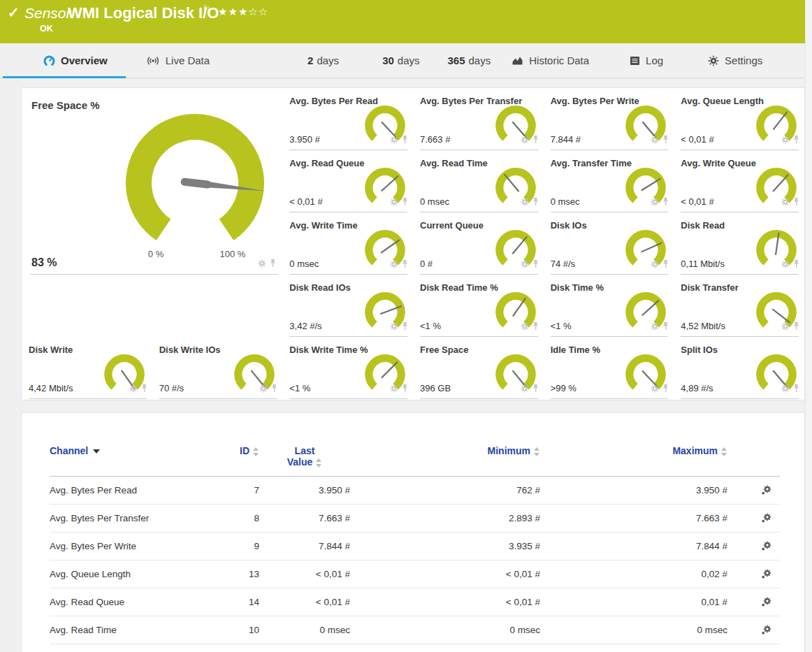  I want to click on gauge-cell-avg-read-queue: Avg. Read Queue < 0,01 #, so click(348, 182).